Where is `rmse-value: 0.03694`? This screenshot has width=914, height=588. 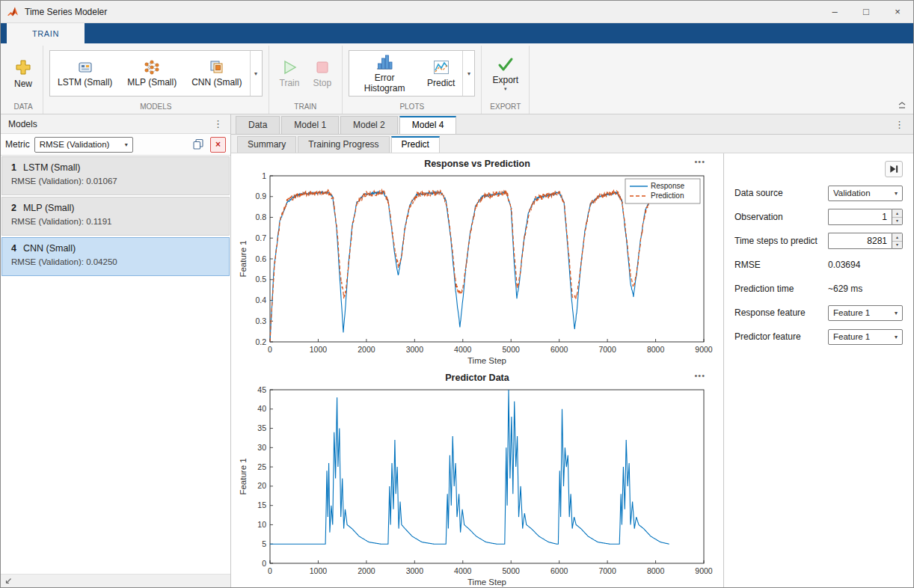 rmse-value: 0.03694 is located at coordinates (865, 265).